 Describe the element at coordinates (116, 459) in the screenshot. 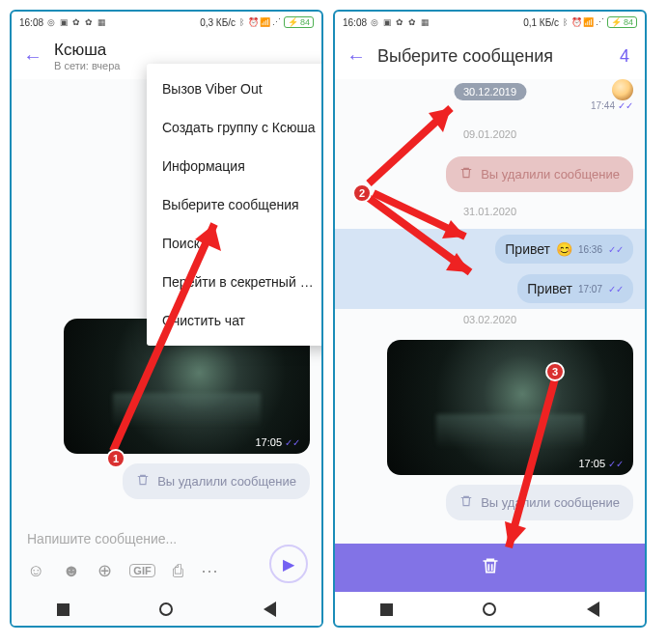

I see `badge-1: 1` at that location.